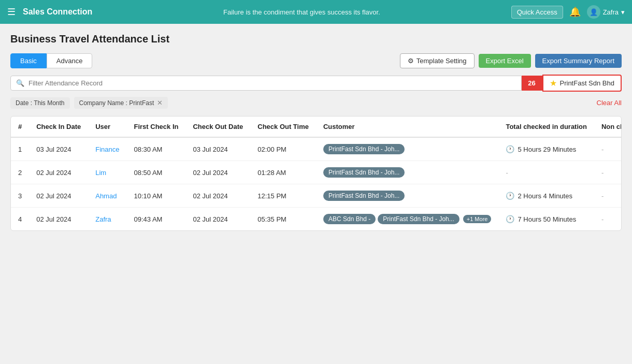 The width and height of the screenshot is (632, 364). What do you see at coordinates (546, 196) in the screenshot?
I see `cell-duration: 🕐2 Hours 4 Minutes` at bounding box center [546, 196].